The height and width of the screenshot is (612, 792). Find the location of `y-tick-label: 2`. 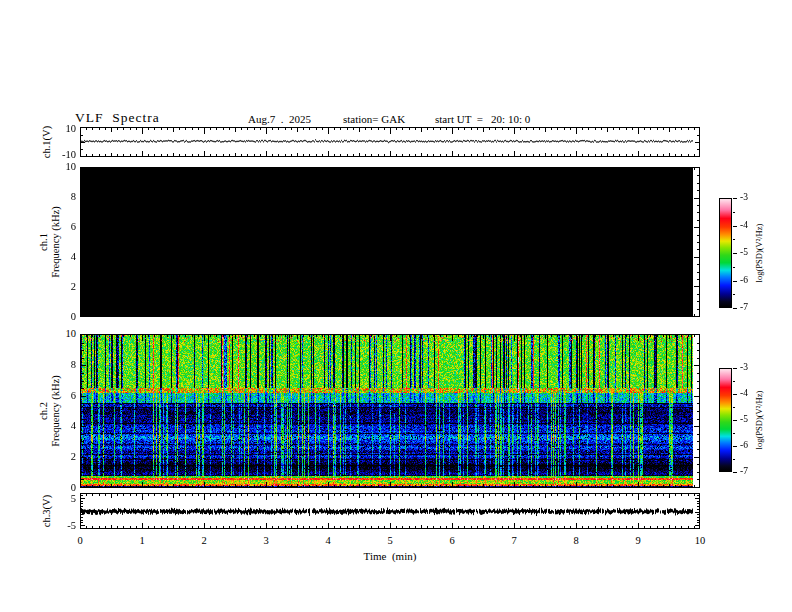

y-tick-label: 2 is located at coordinates (59, 288).